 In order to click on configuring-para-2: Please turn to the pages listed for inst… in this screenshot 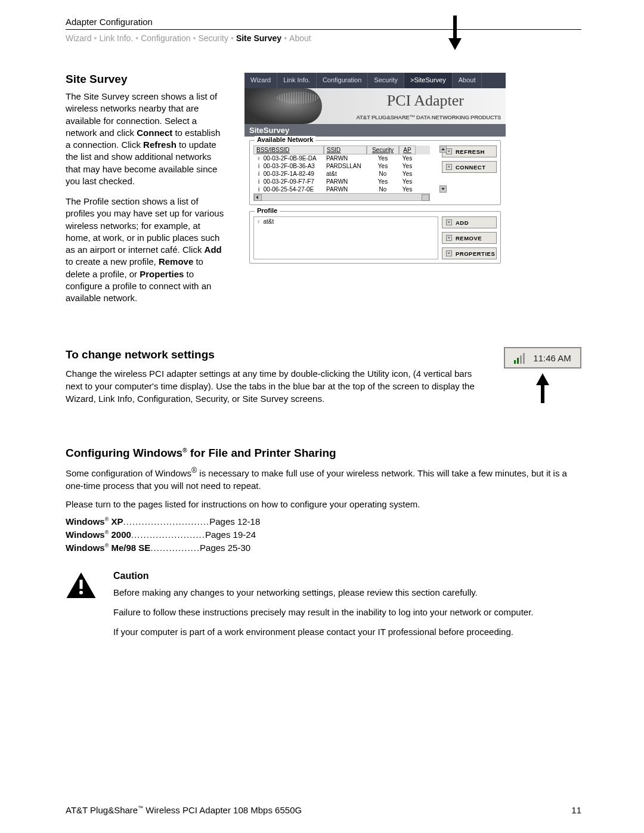, I will do `click(323, 504)`.